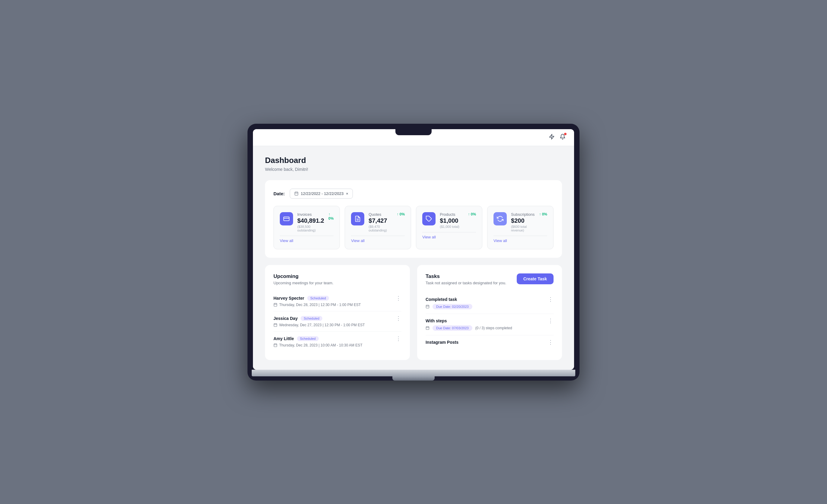 This screenshot has height=504, width=827. What do you see at coordinates (321, 194) in the screenshot?
I see `date-range-input: 12/22/2022 - 12/22/2023 ×` at bounding box center [321, 194].